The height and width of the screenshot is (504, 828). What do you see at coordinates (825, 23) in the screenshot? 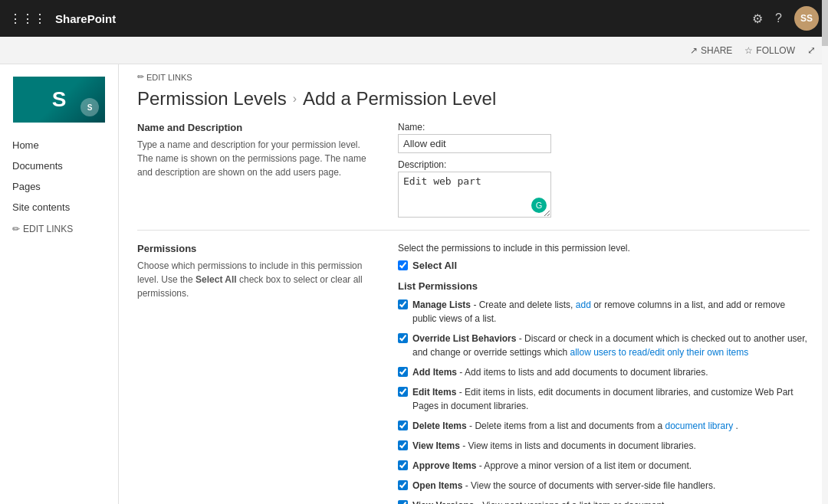
I see `scrollbar-thumb` at bounding box center [825, 23].